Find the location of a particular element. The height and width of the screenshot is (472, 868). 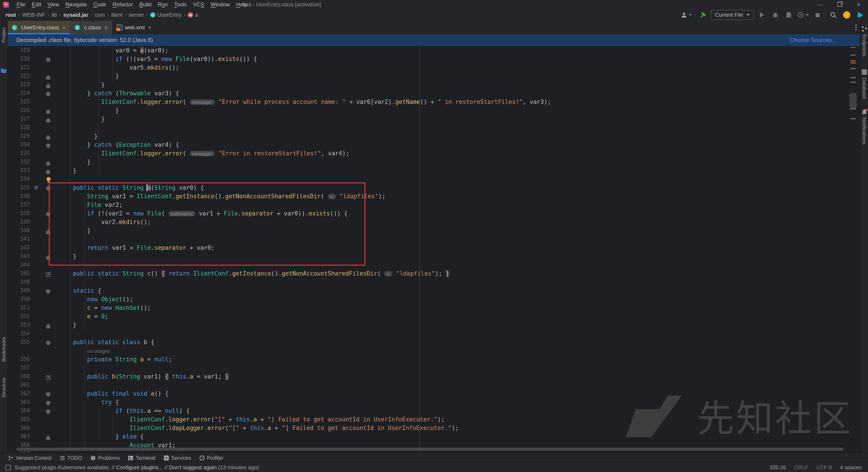

code-with-me-icon is located at coordinates (860, 15).